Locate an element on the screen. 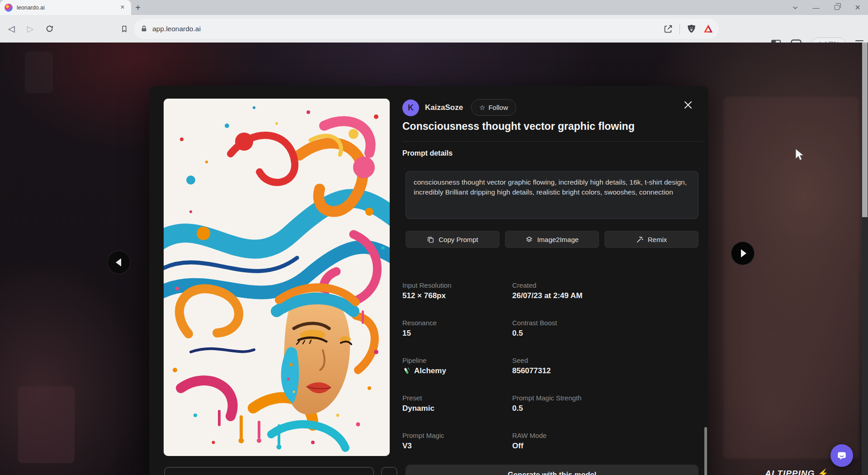 The image size is (868, 475). meta-resonance: Resonance 15 is located at coordinates (458, 337).